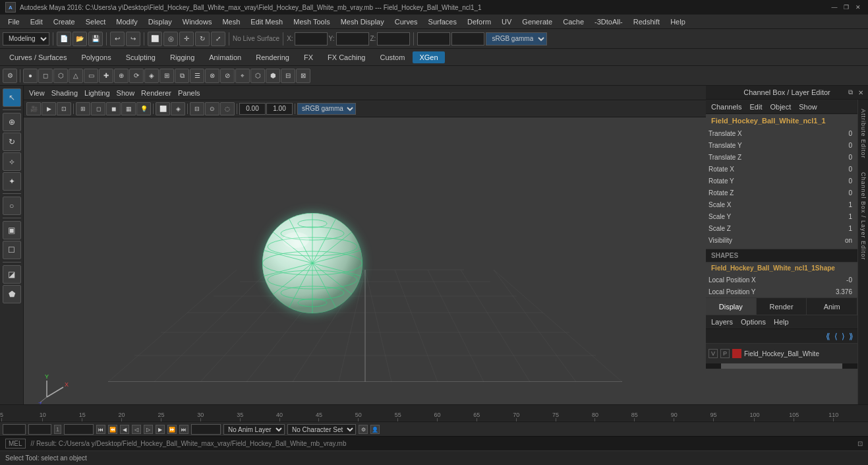 Image resolution: width=868 pixels, height=465 pixels. What do you see at coordinates (106, 76) in the screenshot?
I see `tool1-btn: ✚` at bounding box center [106, 76].